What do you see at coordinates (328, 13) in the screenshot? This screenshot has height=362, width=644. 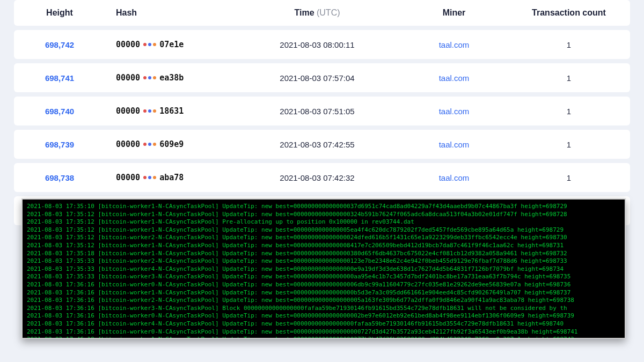 I see `header-time-tz: (UTC)` at bounding box center [328, 13].